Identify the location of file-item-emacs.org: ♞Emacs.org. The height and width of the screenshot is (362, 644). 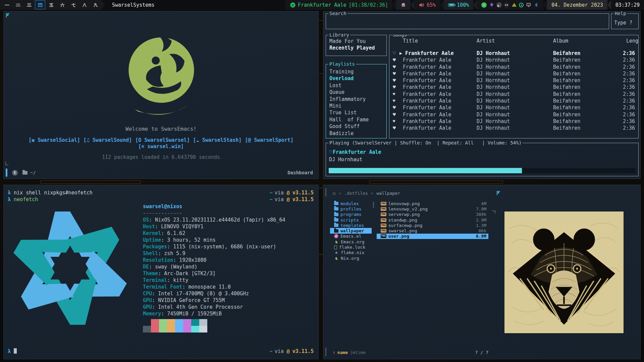
(351, 242).